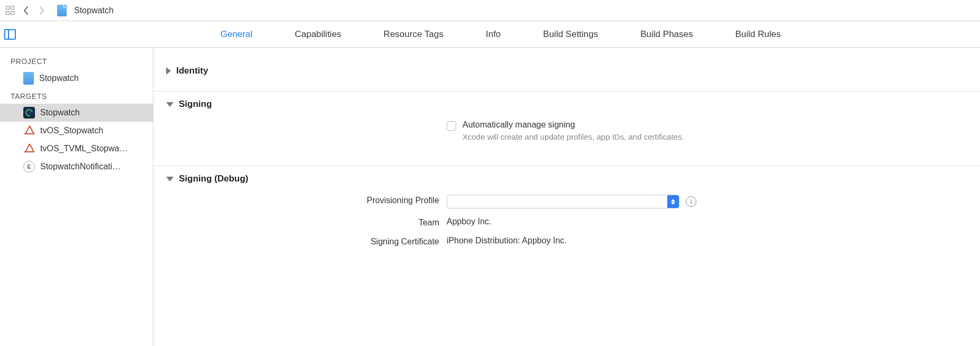  What do you see at coordinates (76, 61) in the screenshot?
I see `project-section-label: PROJECT` at bounding box center [76, 61].